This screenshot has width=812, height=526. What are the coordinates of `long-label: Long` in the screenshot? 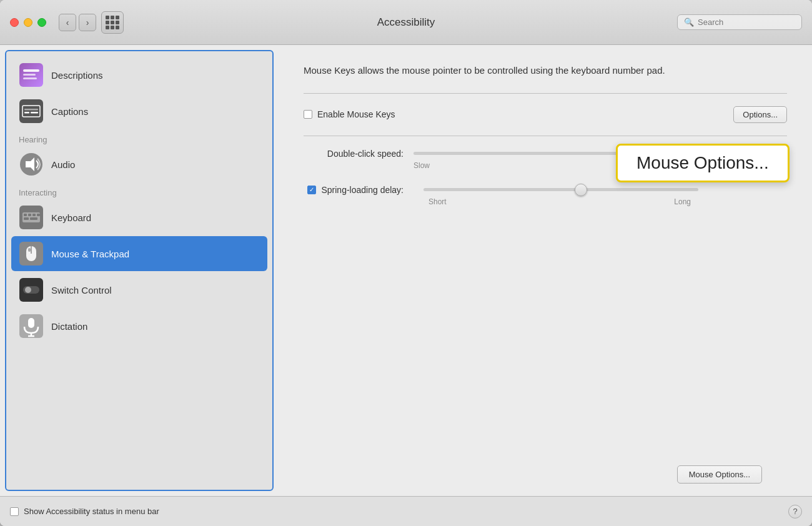 It's located at (682, 202).